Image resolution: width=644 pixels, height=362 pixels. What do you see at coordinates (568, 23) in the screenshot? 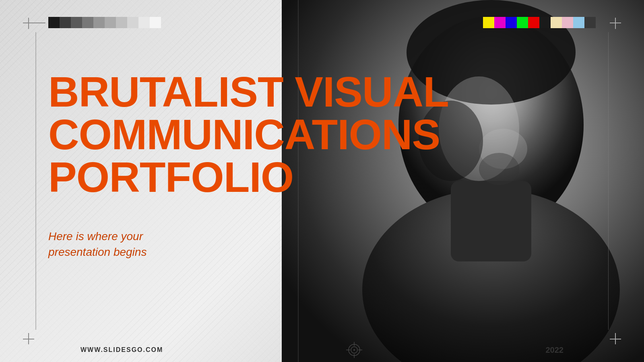
I see `color-swatch-pink` at bounding box center [568, 23].